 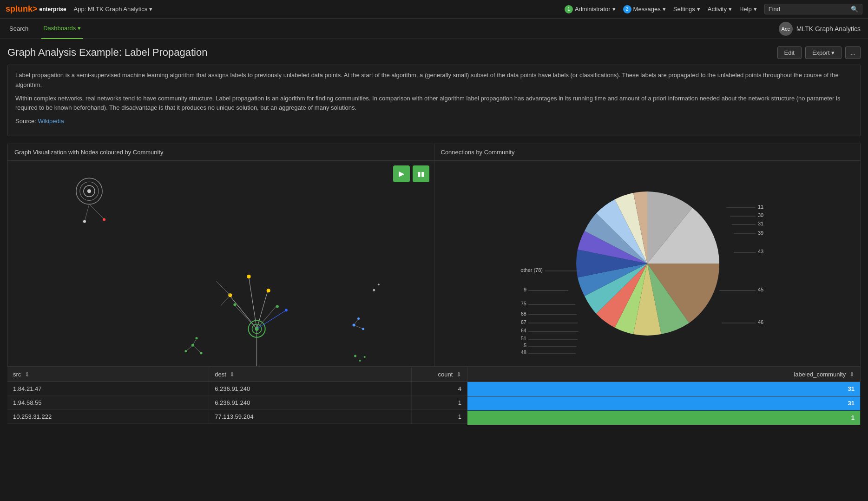 I want to click on activity-label: Activity, so click(x=717, y=9).